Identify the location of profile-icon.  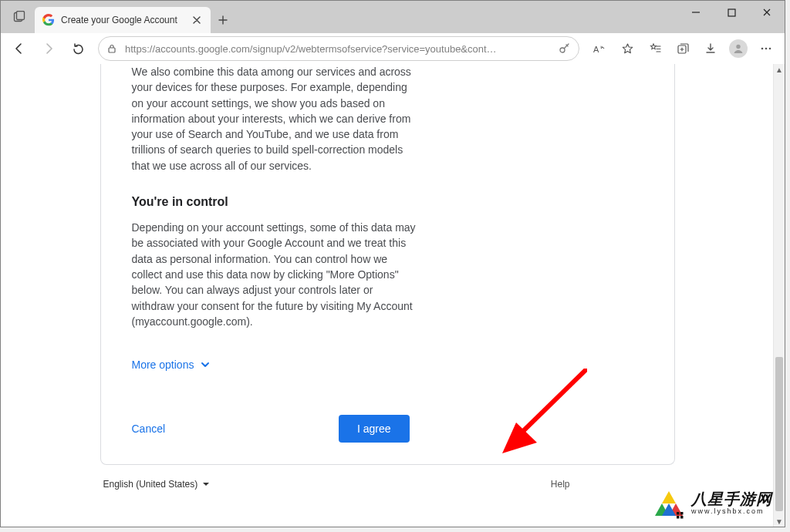
(738, 49).